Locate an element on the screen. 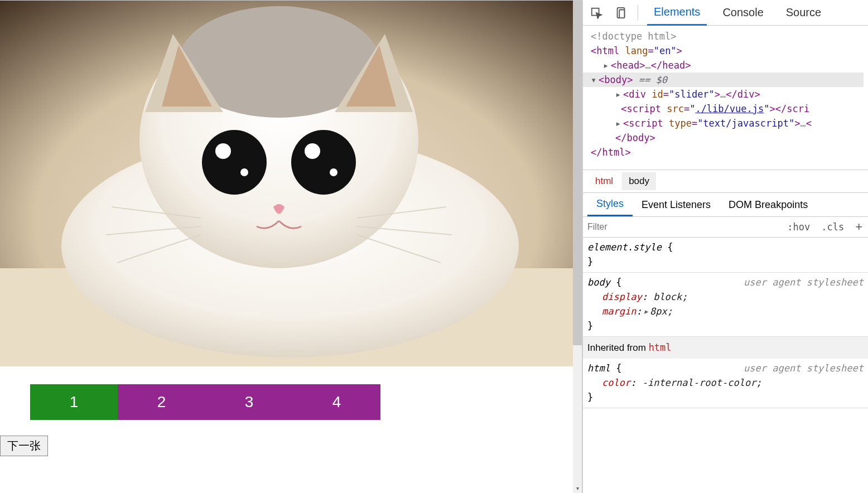 This screenshot has height=493, width=868. styles-tab-styles: Styles is located at coordinates (610, 205).